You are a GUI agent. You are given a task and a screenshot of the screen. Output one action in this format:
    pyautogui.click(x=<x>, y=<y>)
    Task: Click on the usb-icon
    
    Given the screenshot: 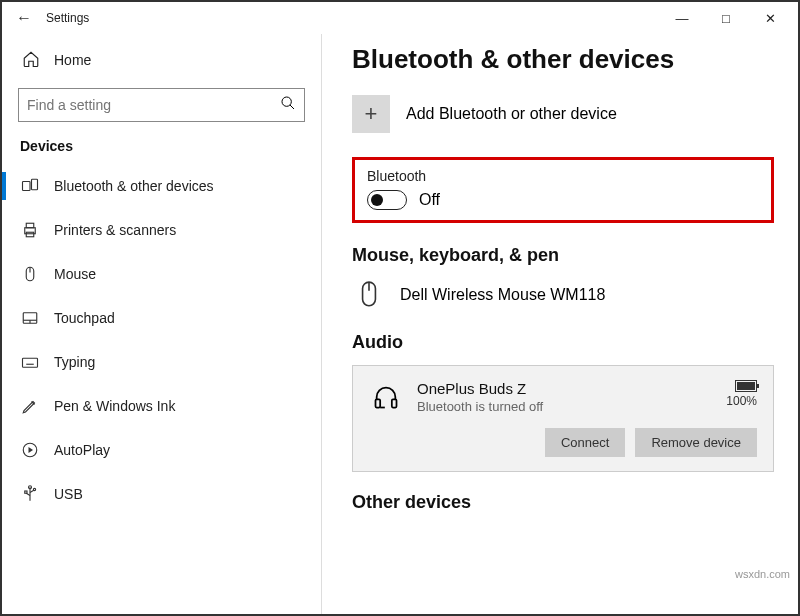 What is the action you would take?
    pyautogui.click(x=30, y=494)
    